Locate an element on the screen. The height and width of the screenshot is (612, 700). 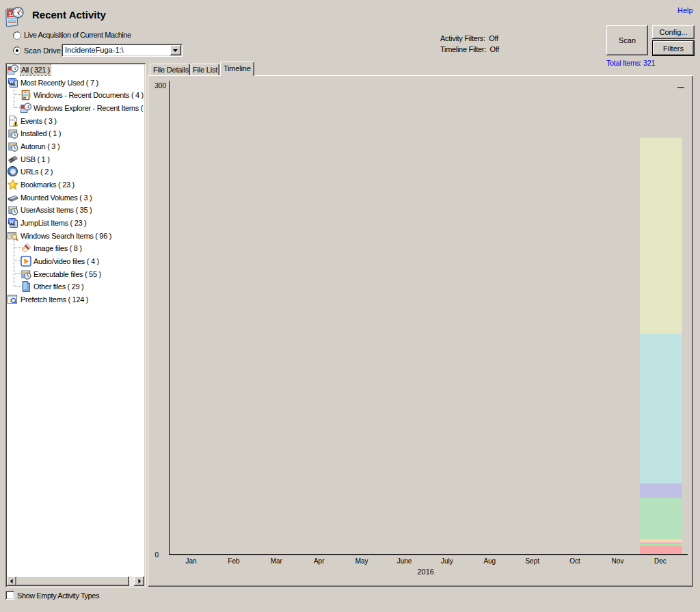
svg-text: Nov is located at coordinates (618, 561).